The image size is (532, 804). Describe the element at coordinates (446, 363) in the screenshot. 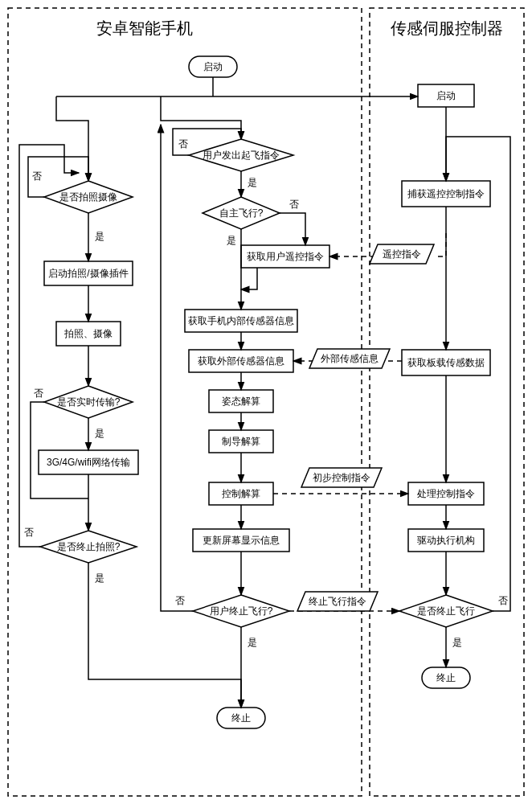

I see `svg-text: 获取板载传感数据` at that location.